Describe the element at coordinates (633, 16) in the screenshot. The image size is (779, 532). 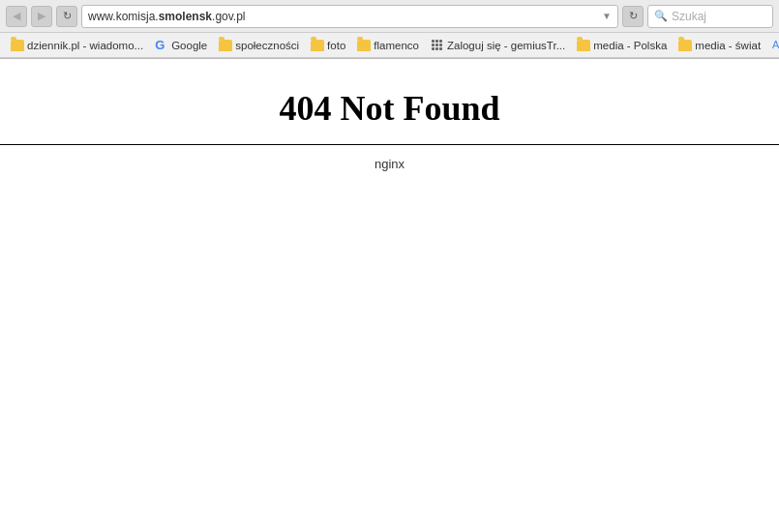
I see `reload-button: ↻` at that location.